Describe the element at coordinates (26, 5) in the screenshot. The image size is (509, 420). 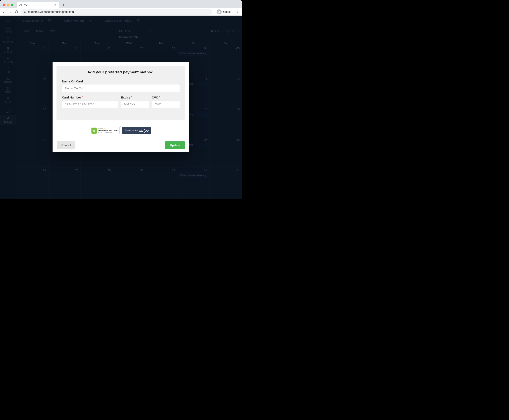
I see `tab-title: VCI` at that location.